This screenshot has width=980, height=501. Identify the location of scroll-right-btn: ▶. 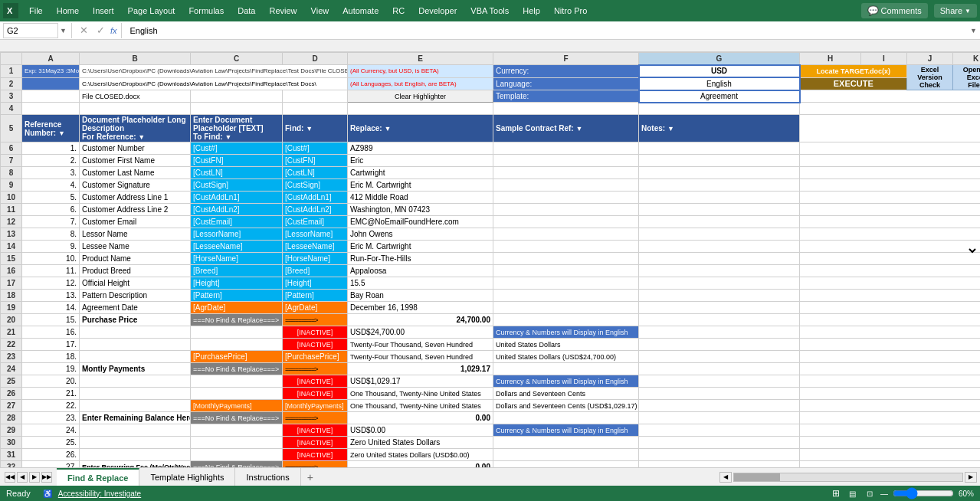
(971, 477).